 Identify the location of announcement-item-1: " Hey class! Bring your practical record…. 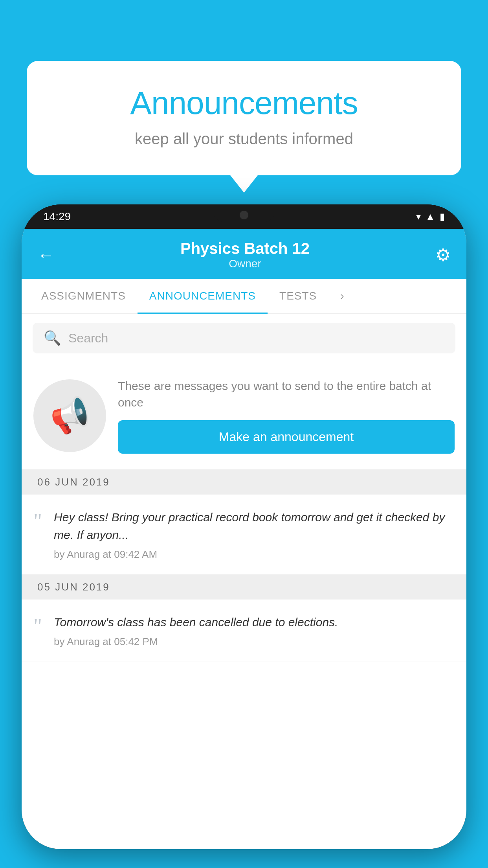
(244, 535).